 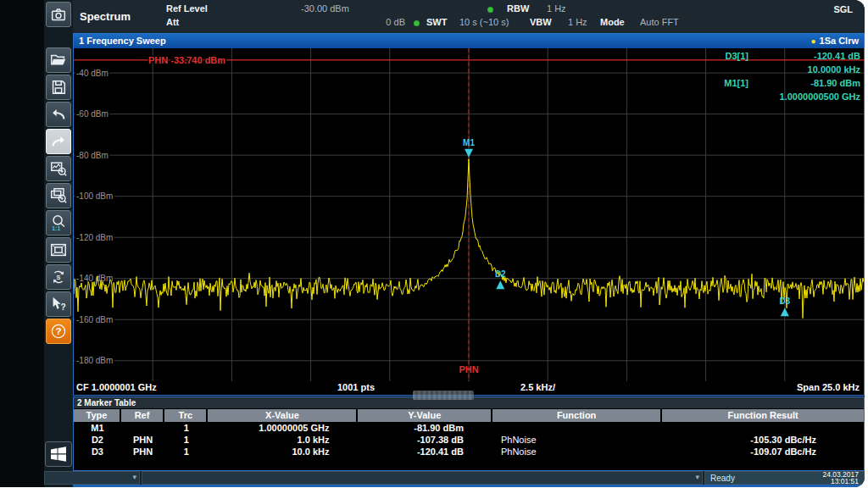 What do you see at coordinates (58, 454) in the screenshot?
I see `windows-start-button` at bounding box center [58, 454].